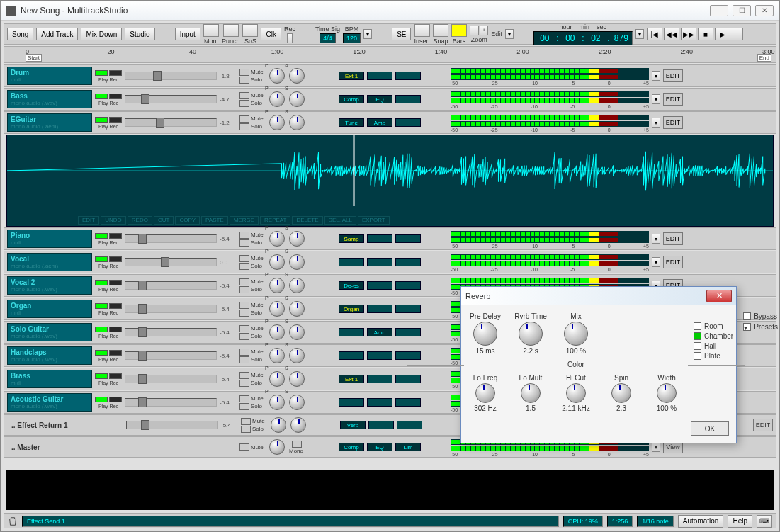 This screenshot has height=532, width=780. What do you see at coordinates (327, 38) in the screenshot?
I see `timesig-field: 4/4` at bounding box center [327, 38].